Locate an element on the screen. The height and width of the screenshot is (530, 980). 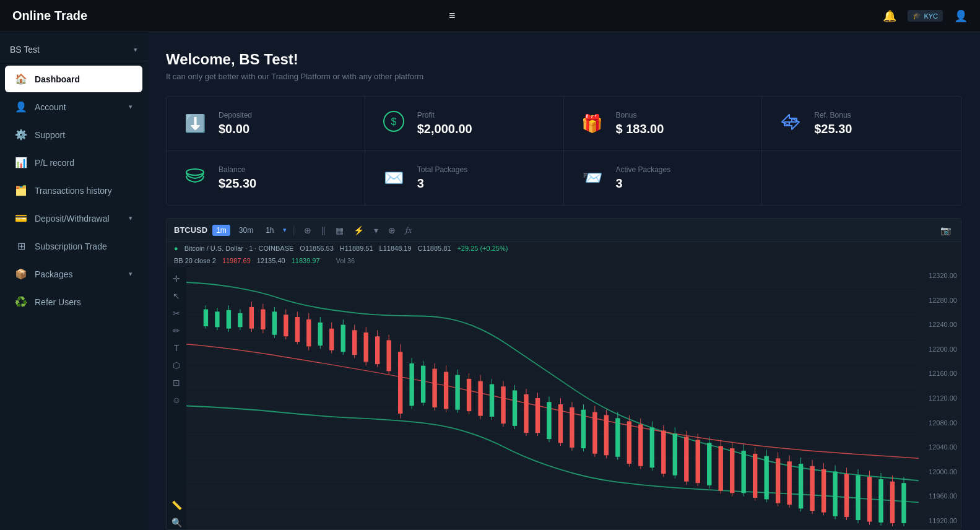
sidebar-item-pl-record: 📊 P/L record is located at coordinates (74, 162).